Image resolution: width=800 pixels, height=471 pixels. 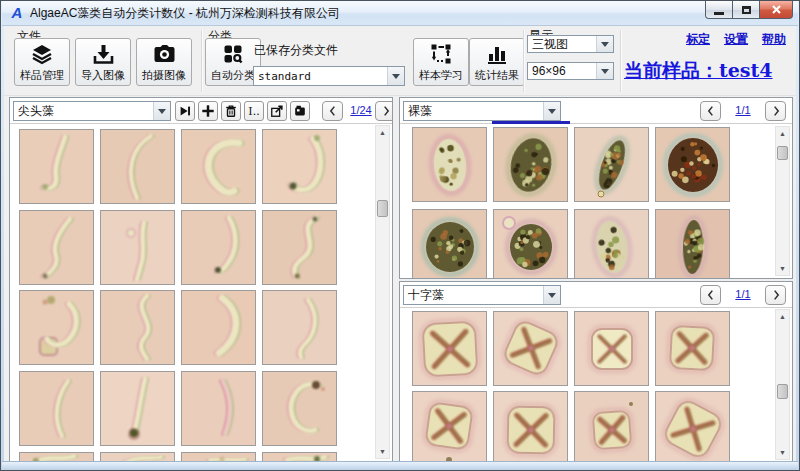 I want to click on sample-manage-label: 样品管理, so click(x=42, y=76).